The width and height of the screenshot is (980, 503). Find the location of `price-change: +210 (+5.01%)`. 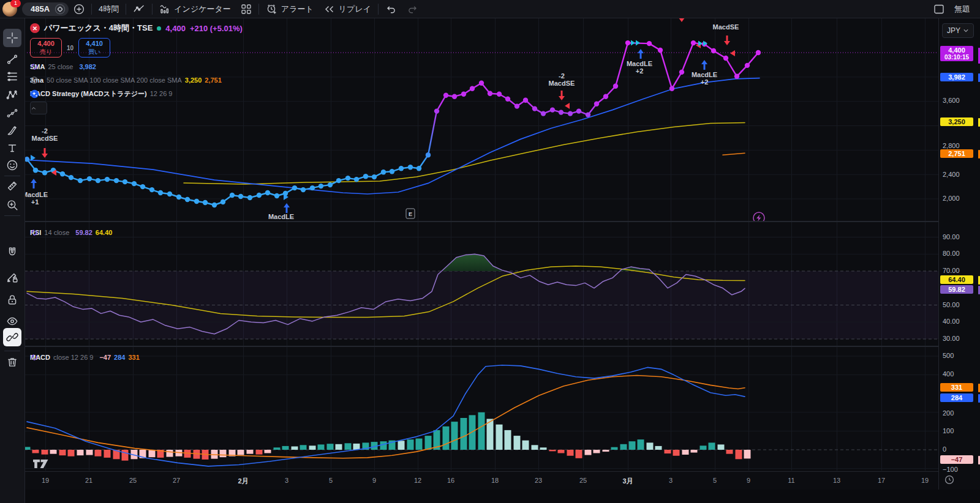

price-change: +210 (+5.01%) is located at coordinates (216, 28).